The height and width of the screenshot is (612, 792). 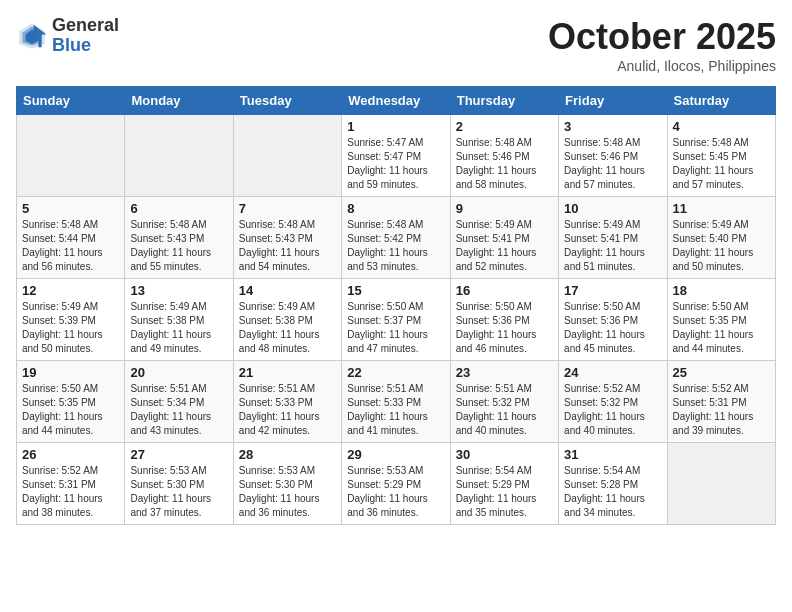 I want to click on calendar-cell: 12Sunrise: 5:49 AM Sunset: 5:39 PM Dayli…, so click(x=71, y=320).